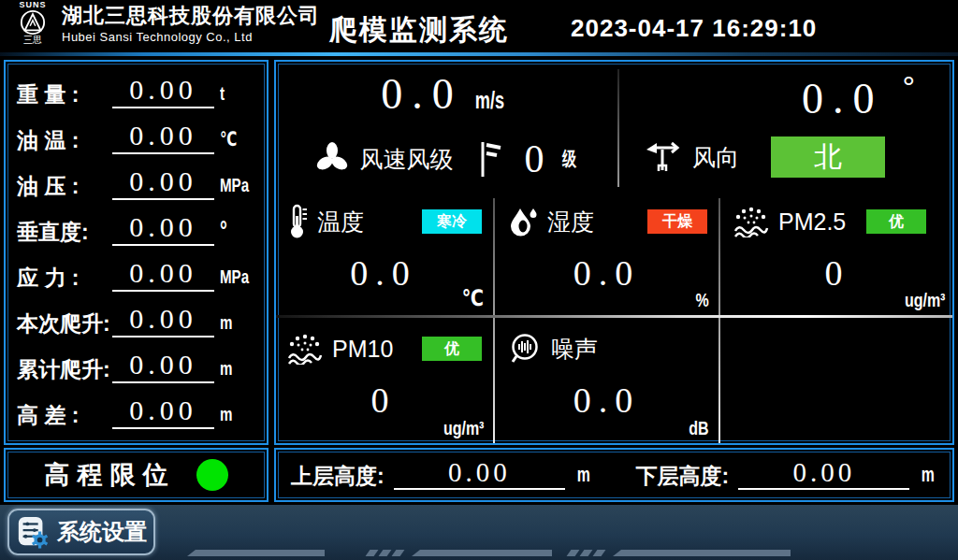  I want to click on noise-meter-icon, so click(525, 349).